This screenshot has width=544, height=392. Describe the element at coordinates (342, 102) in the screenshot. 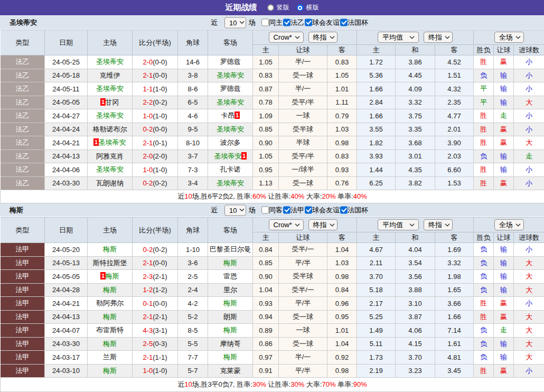

I see `crow-away-odds-cell: 1.11` at that location.